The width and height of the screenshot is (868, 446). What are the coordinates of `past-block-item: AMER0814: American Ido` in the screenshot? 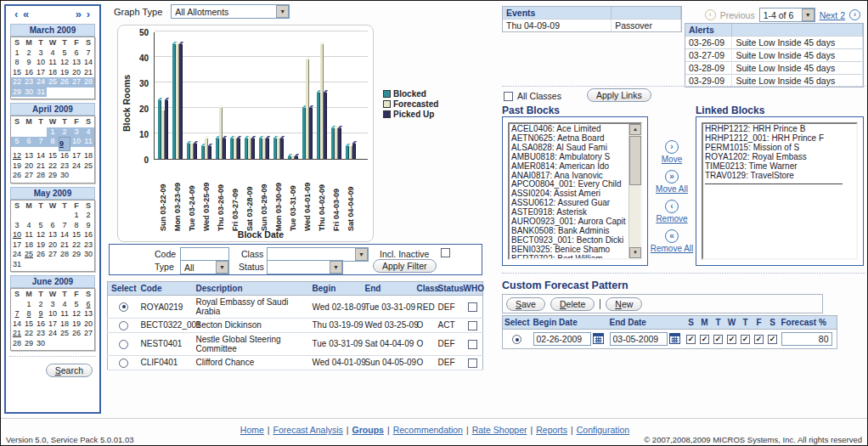 It's located at (569, 167).